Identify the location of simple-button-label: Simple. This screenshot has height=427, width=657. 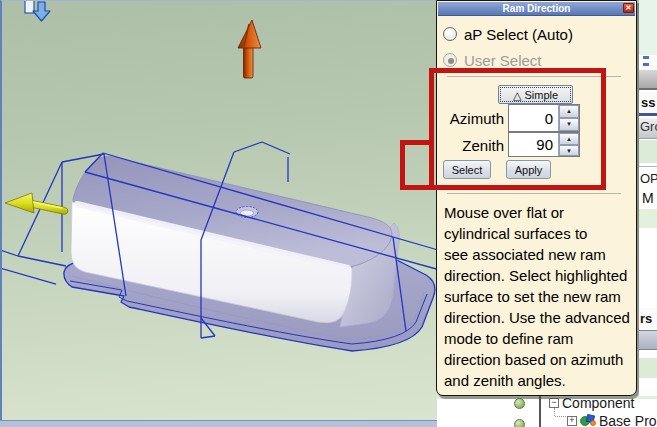
(541, 95).